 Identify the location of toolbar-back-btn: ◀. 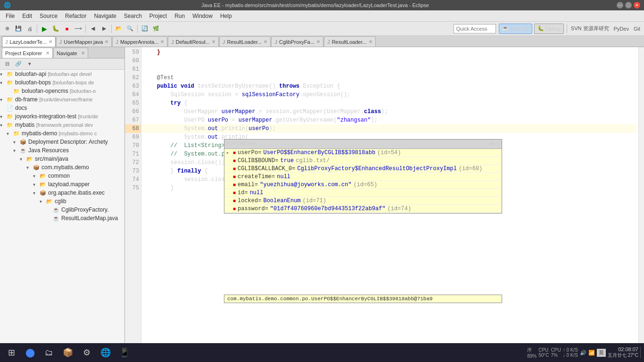
(93, 29).